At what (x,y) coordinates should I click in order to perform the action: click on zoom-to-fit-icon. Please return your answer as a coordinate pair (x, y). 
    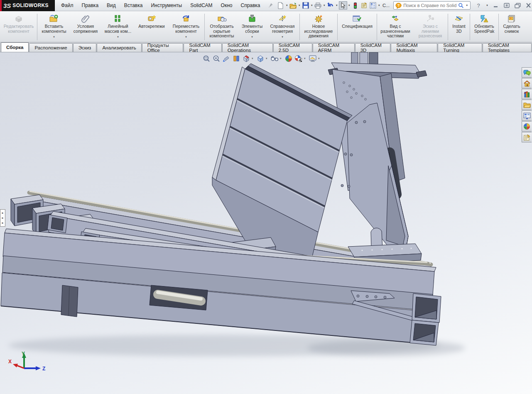
    Looking at the image, I should click on (206, 58).